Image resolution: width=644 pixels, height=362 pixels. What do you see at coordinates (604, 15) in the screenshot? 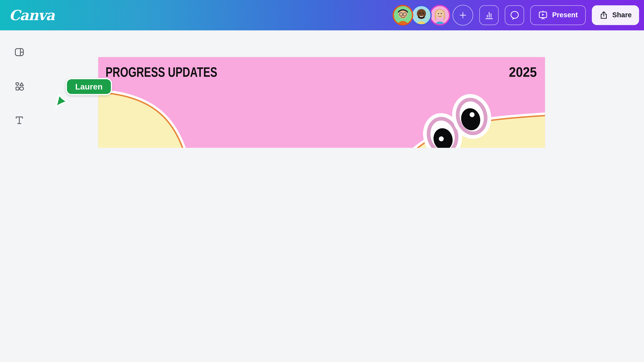
I see `share-upload-icon` at bounding box center [604, 15].